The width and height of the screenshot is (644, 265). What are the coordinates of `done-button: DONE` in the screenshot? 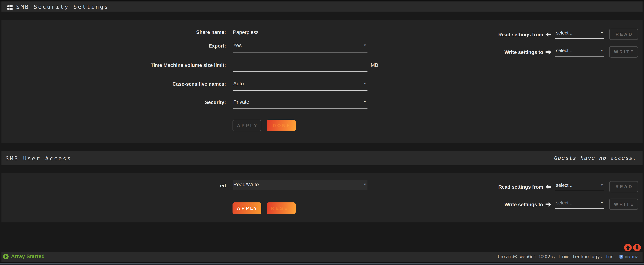 It's located at (281, 126).